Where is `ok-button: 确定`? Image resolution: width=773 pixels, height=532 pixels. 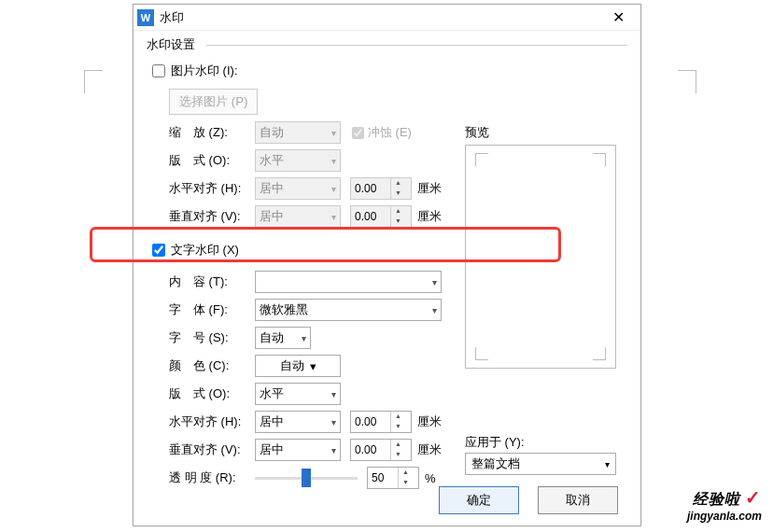
ok-button: 确定 is located at coordinates (479, 500).